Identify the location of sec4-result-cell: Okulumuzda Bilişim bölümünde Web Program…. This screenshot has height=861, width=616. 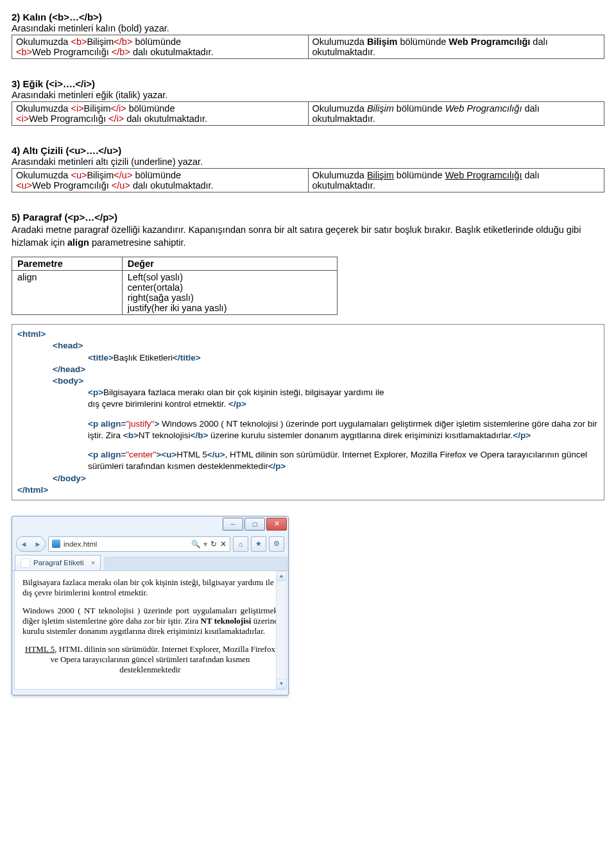
(456, 181).